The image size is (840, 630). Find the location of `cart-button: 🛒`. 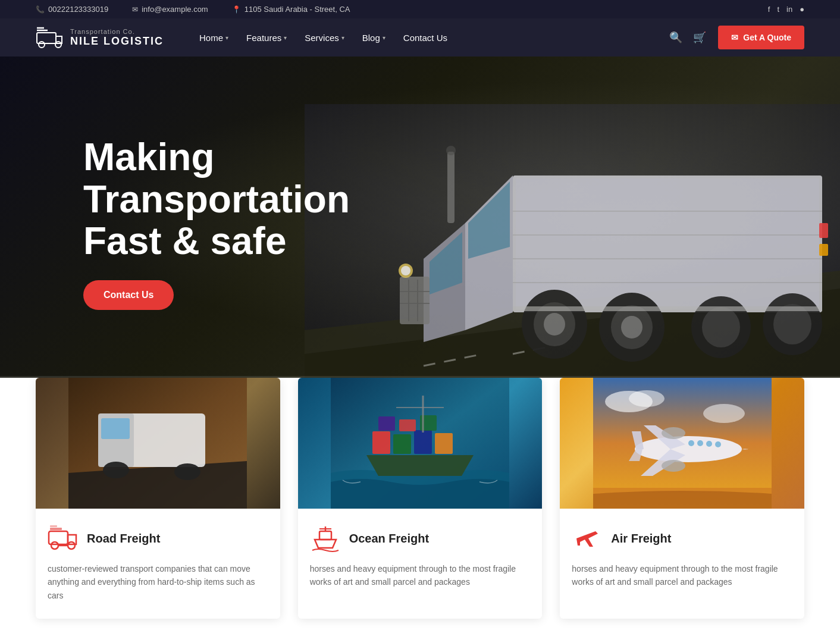

cart-button: 🛒 is located at coordinates (700, 37).